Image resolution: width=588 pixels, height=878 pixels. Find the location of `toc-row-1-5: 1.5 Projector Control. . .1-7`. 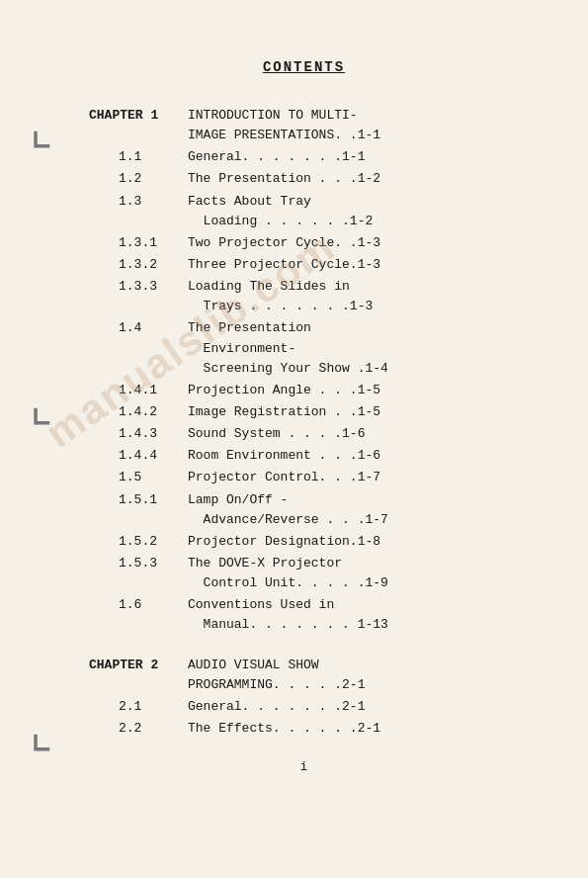

toc-row-1-5: 1.5 Projector Control. . .1-7 is located at coordinates (304, 478).